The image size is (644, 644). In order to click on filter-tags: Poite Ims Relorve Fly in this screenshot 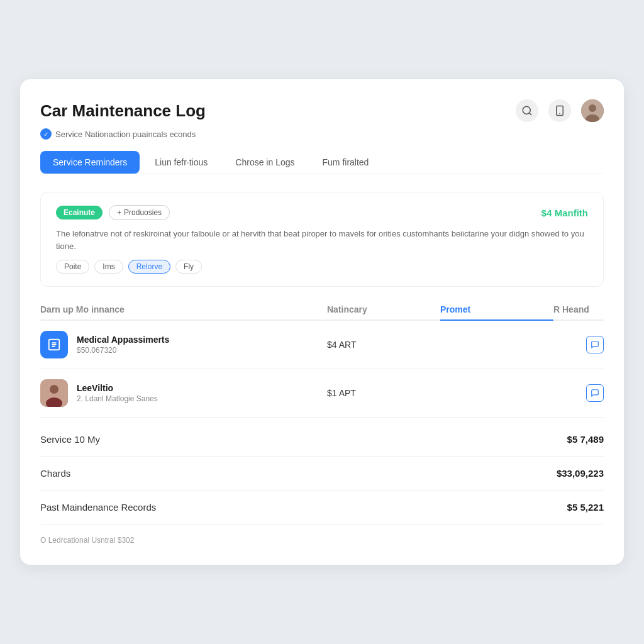, I will do `click(322, 267)`.